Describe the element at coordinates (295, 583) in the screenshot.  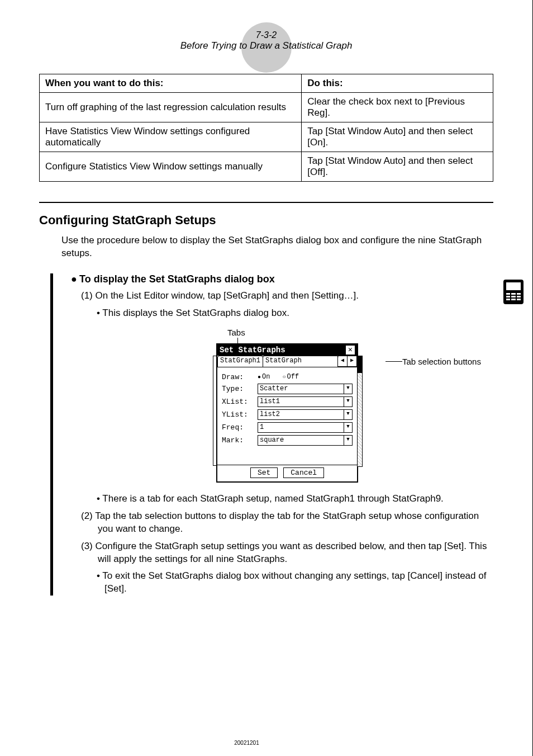
I see `step-3-note: • To exit the Set StatGraphs dialog box …` at that location.